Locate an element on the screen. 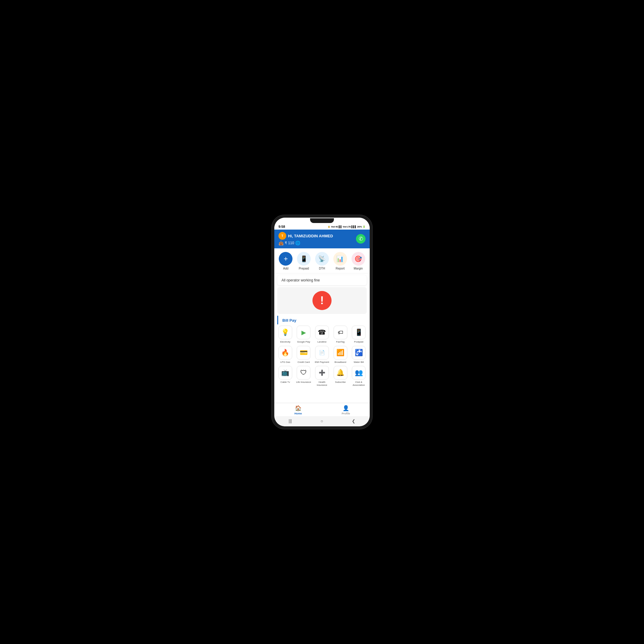  status-bar: 9:58 🔒 Vod 4G ▌▌ Vod LTE ▌▌▌ 26% 🔋 is located at coordinates (322, 226).